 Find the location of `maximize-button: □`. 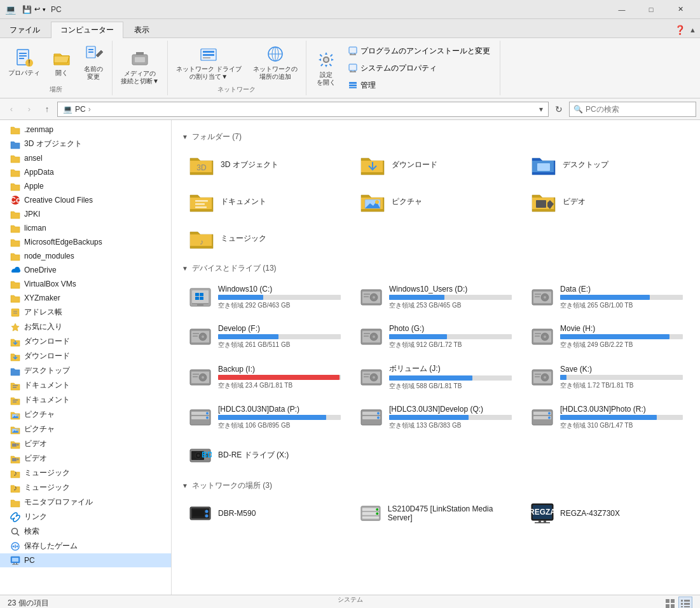

maximize-button: □ is located at coordinates (651, 10).